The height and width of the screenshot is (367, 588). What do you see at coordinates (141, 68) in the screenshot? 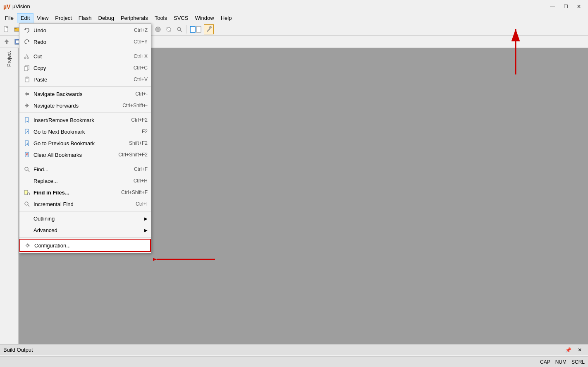
I see `copy-shortcut: Ctrl+C` at bounding box center [141, 68].